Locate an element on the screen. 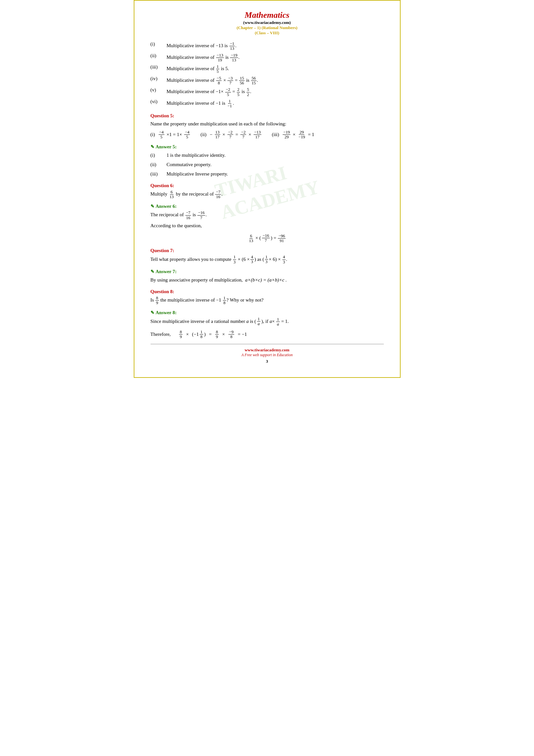 The height and width of the screenshot is (756, 534). frac-13-17: 1317 is located at coordinates (218, 135).